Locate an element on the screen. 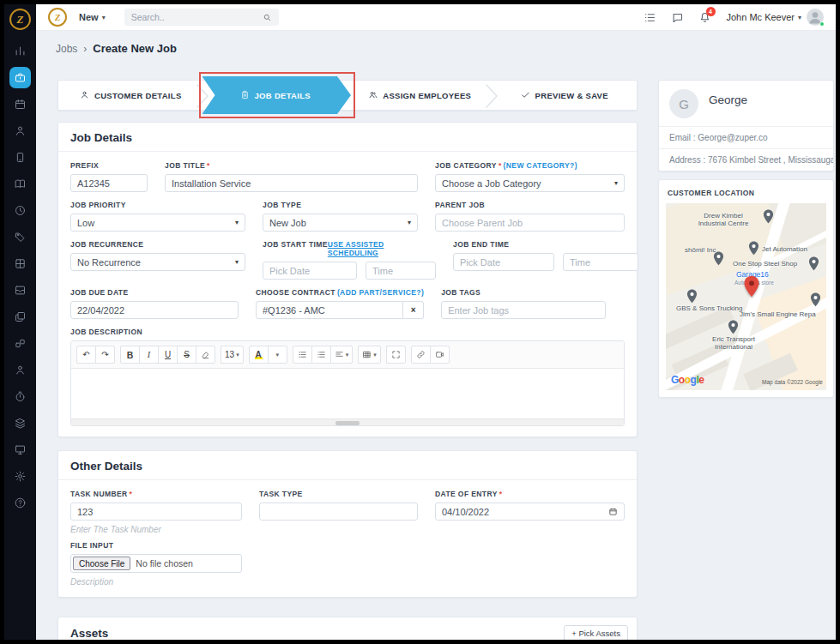  sidebar-item-timesheets is located at coordinates (21, 396).